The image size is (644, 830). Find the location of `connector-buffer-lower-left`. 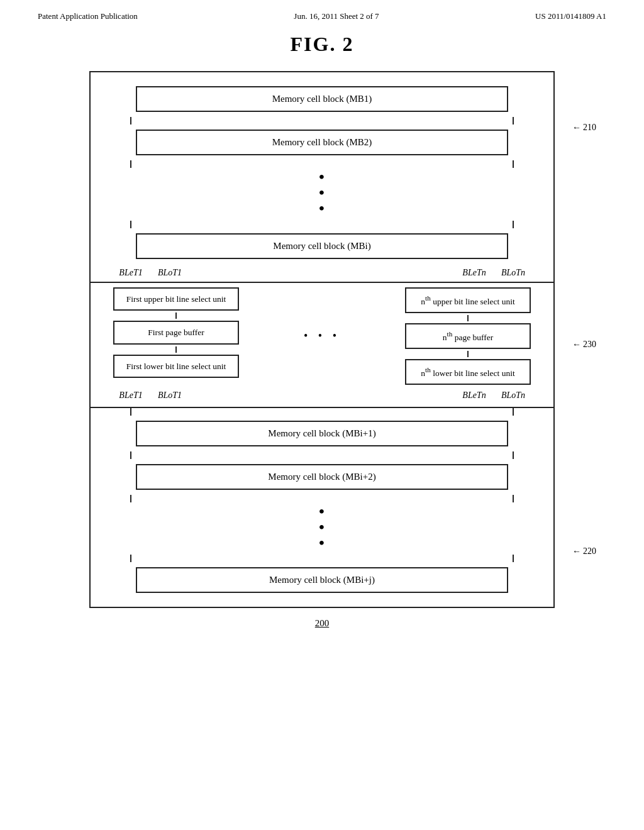

connector-buffer-lower-left is located at coordinates (176, 350).